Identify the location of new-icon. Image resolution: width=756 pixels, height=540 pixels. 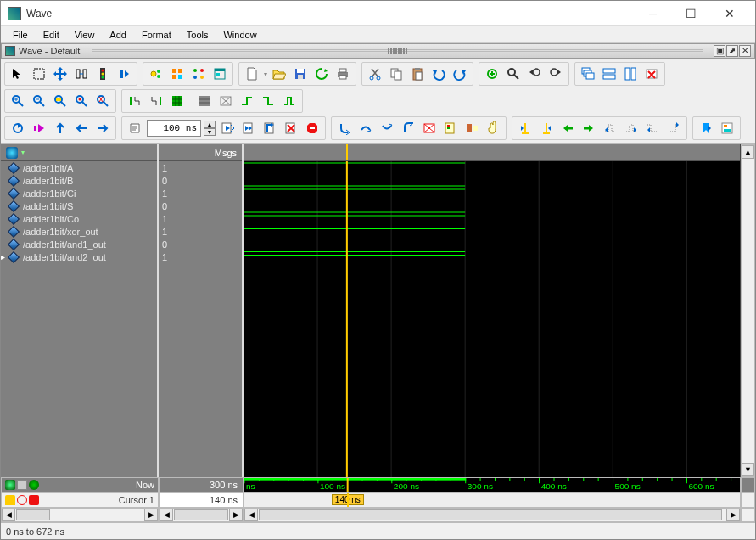
(252, 74).